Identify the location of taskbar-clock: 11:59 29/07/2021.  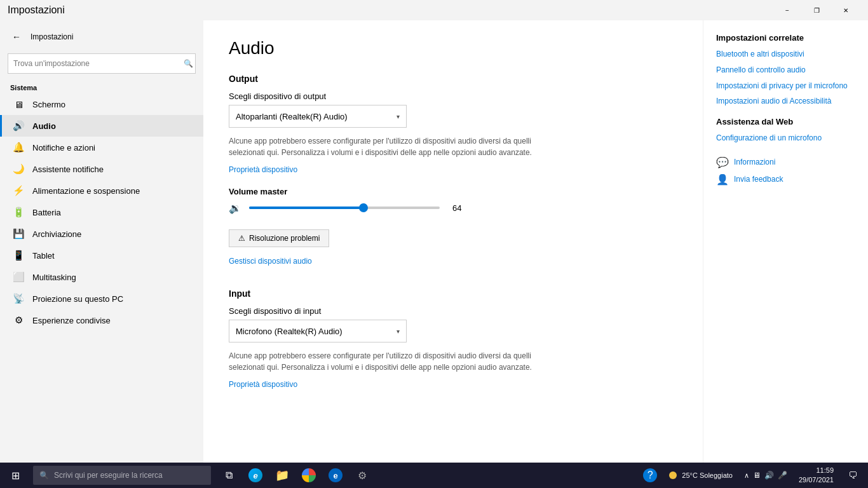
(816, 475).